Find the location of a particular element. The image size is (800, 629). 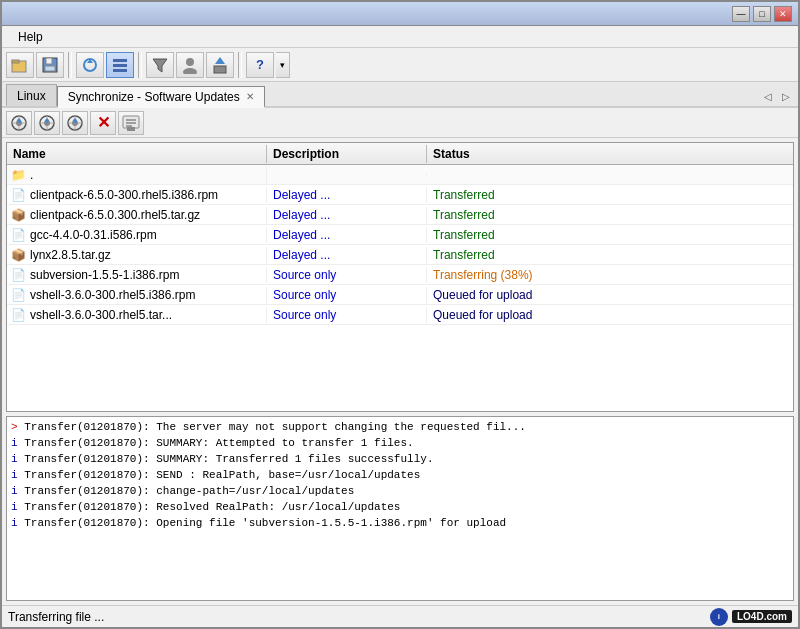

file-status-cell is located at coordinates (610, 175).